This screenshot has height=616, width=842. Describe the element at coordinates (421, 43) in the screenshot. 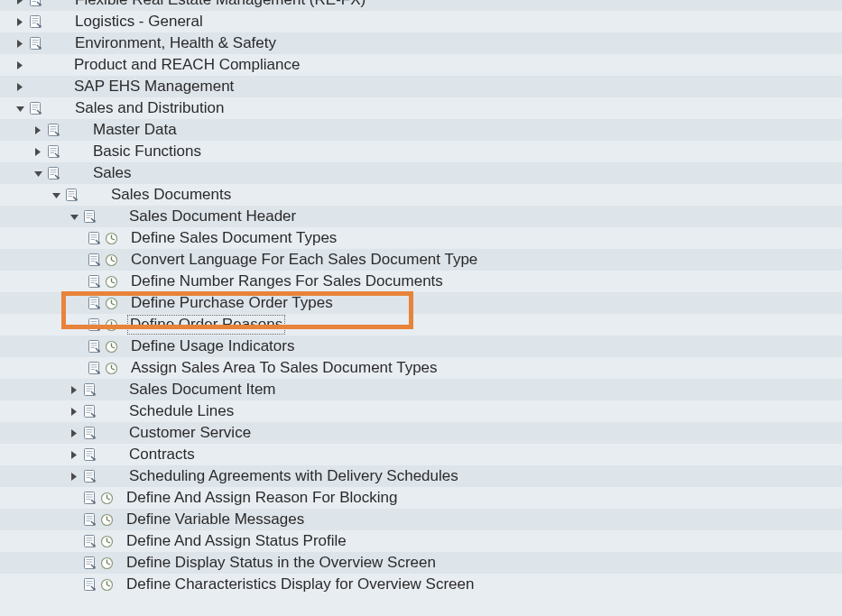

I see `tree-row: Environment, Health & Safety` at that location.